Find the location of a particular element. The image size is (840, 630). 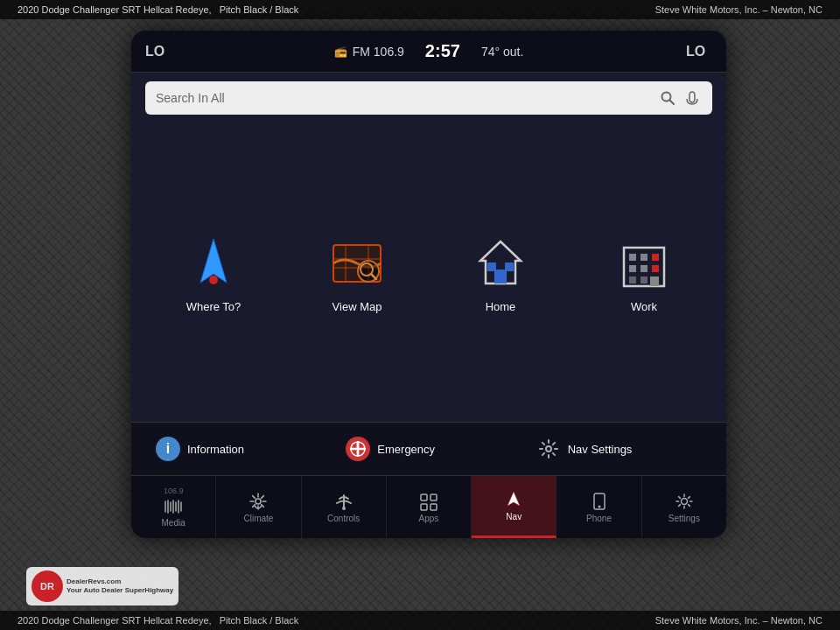

dock: 106.9 Media Climate is located at coordinates (429, 507).